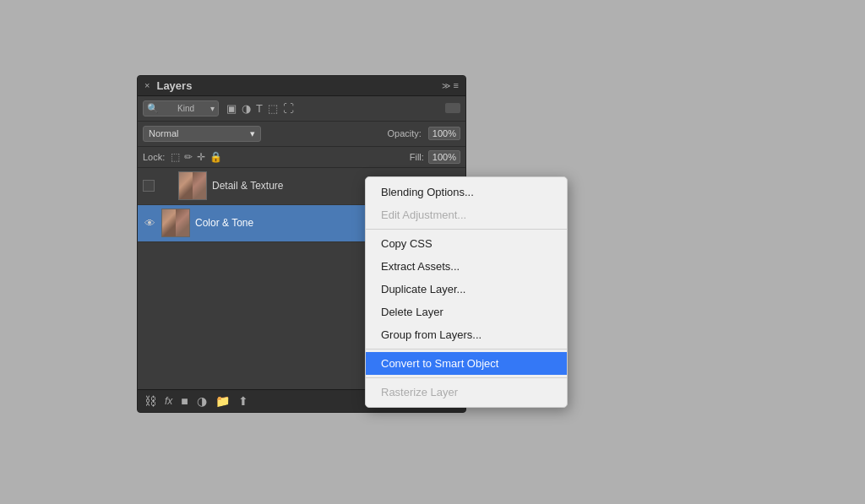 The height and width of the screenshot is (504, 865). I want to click on menu-item-rasterize-layer: Rasterize Layer, so click(466, 392).